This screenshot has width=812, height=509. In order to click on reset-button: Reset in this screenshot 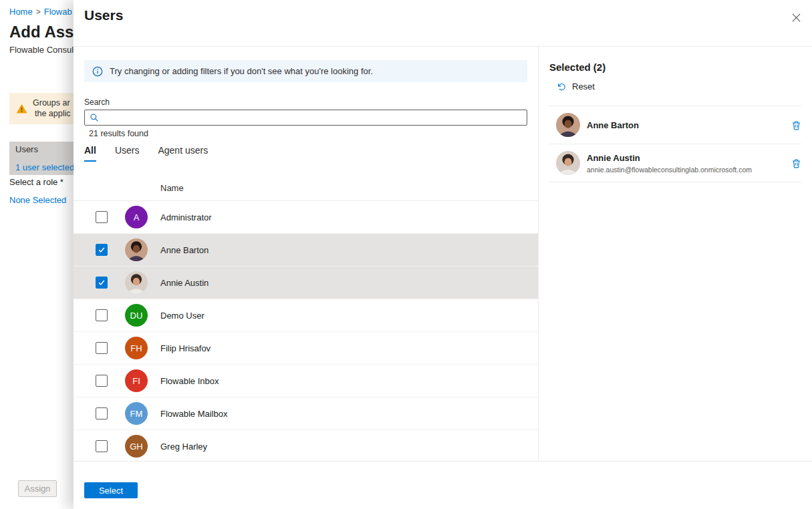, I will do `click(576, 87)`.